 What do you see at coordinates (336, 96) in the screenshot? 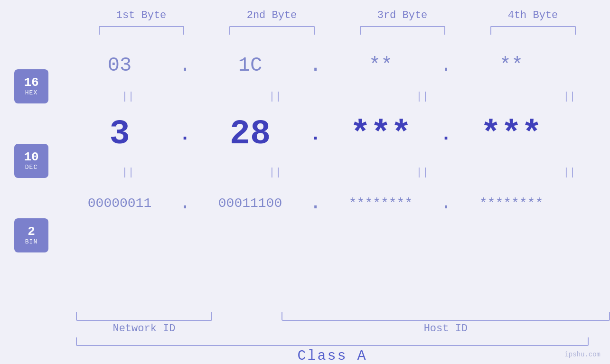
I see `equals-row-1: || || || ||` at bounding box center [336, 96].